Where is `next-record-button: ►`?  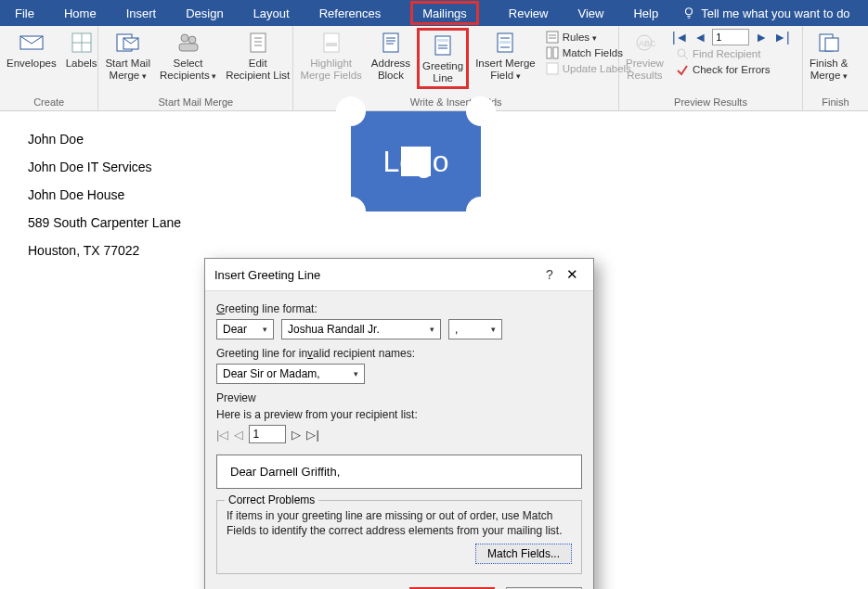
next-record-button: ► is located at coordinates (761, 37).